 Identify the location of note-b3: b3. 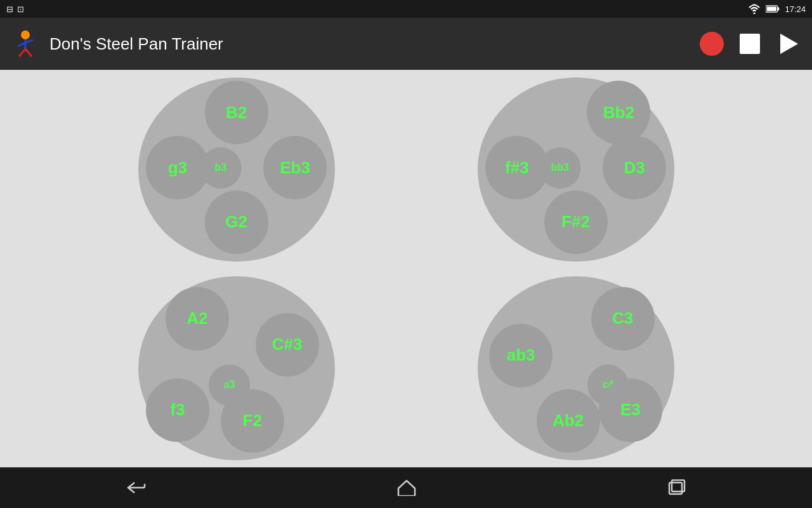
(221, 168).